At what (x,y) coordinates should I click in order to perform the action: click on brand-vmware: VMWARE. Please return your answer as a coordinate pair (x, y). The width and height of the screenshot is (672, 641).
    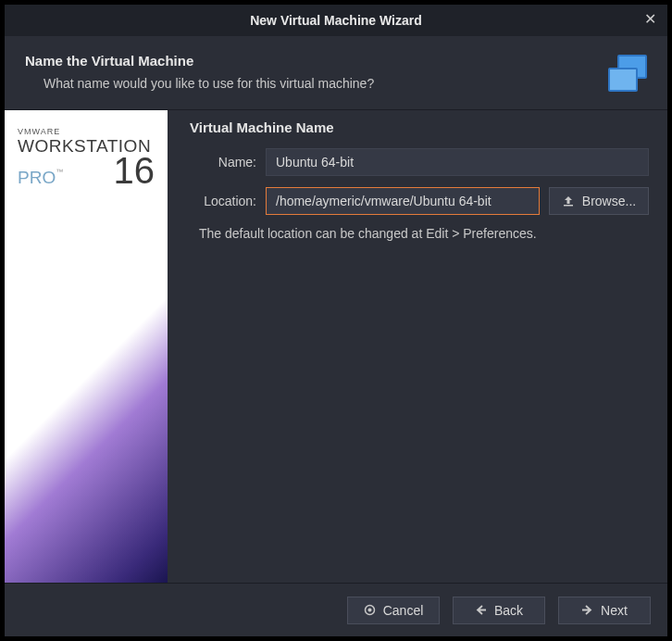
    Looking at the image, I should click on (86, 132).